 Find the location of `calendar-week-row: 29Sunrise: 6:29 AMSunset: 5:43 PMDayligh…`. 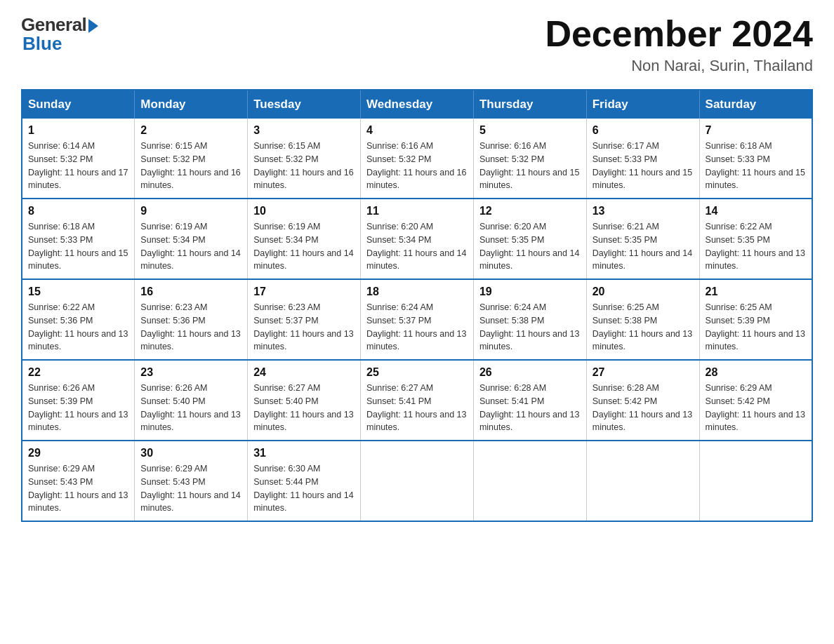

calendar-week-row: 29Sunrise: 6:29 AMSunset: 5:43 PMDayligh… is located at coordinates (417, 481).